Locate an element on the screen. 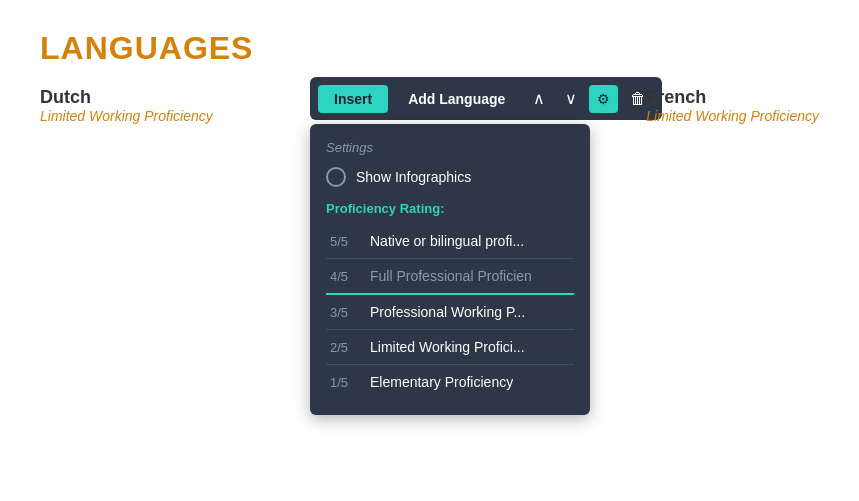 The height and width of the screenshot is (501, 859). proficiency-rating-label: Proficiency Rating: is located at coordinates (450, 208).